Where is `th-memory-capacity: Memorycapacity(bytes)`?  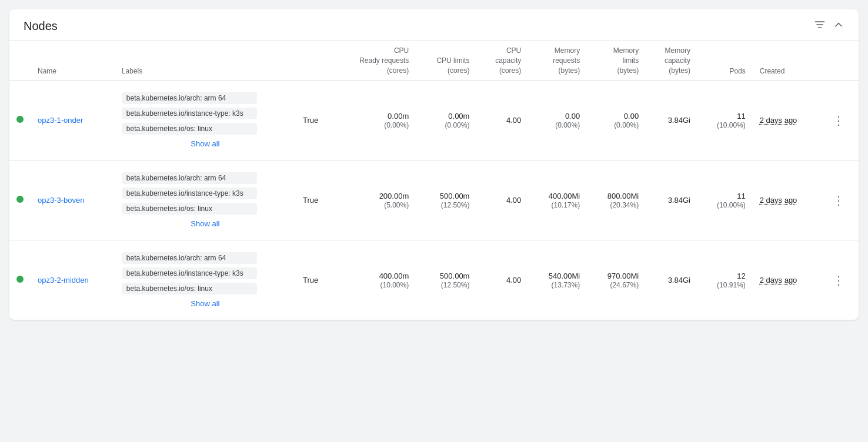 th-memory-capacity: Memorycapacity(bytes) is located at coordinates (672, 61).